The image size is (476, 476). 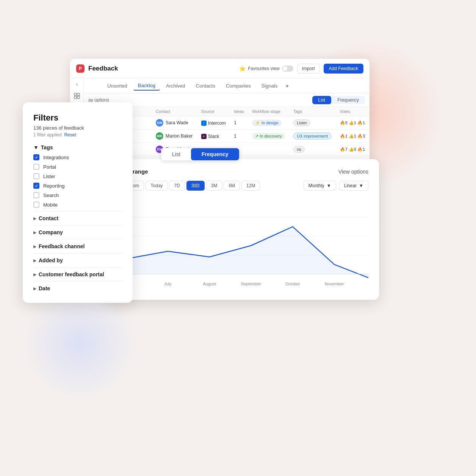 What do you see at coordinates (78, 147) in the screenshot?
I see `tags-section: ▼ Tags` at bounding box center [78, 147].